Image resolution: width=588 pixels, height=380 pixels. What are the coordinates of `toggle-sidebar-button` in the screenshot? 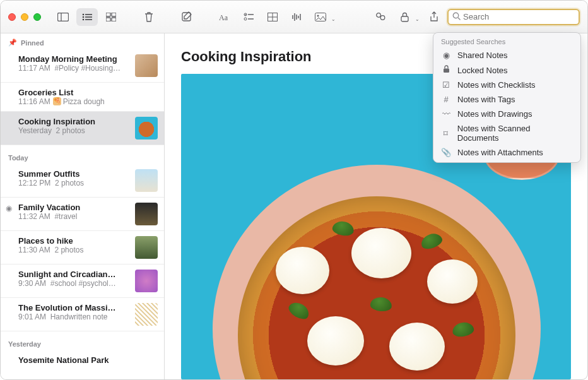 It's located at (63, 17).